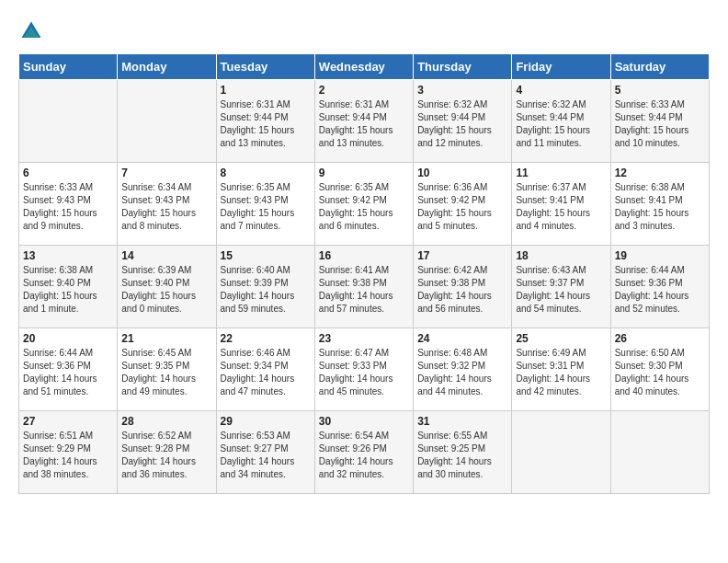 This screenshot has width=728, height=563. I want to click on header-row: SundayMondayTuesdayWednesdayThursdayFrid…, so click(364, 67).